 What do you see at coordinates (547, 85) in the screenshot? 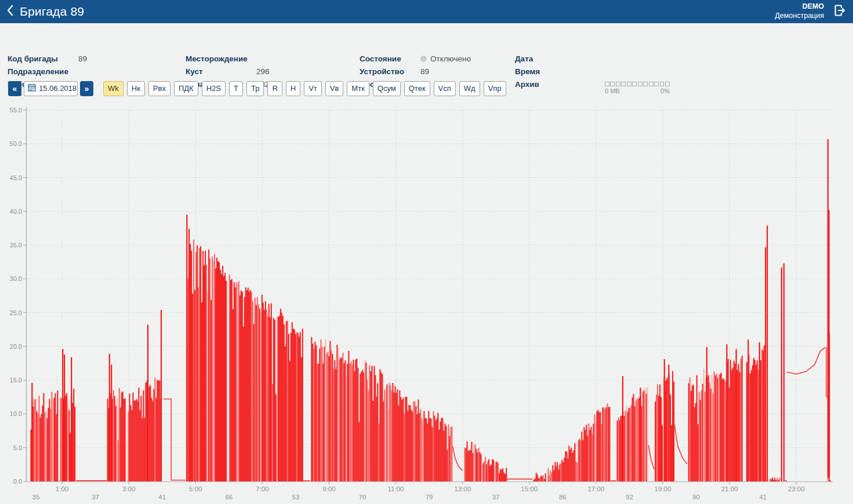
I see `field-label: Архив` at bounding box center [547, 85].